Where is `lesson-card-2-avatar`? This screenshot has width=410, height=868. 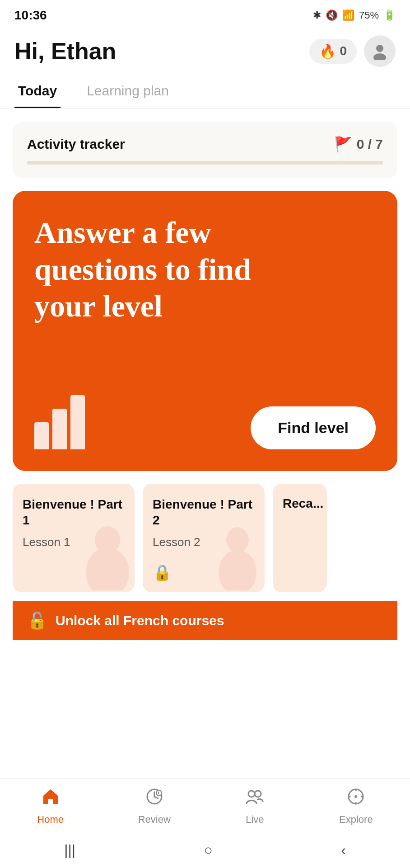
lesson-card-2-avatar is located at coordinates (238, 557).